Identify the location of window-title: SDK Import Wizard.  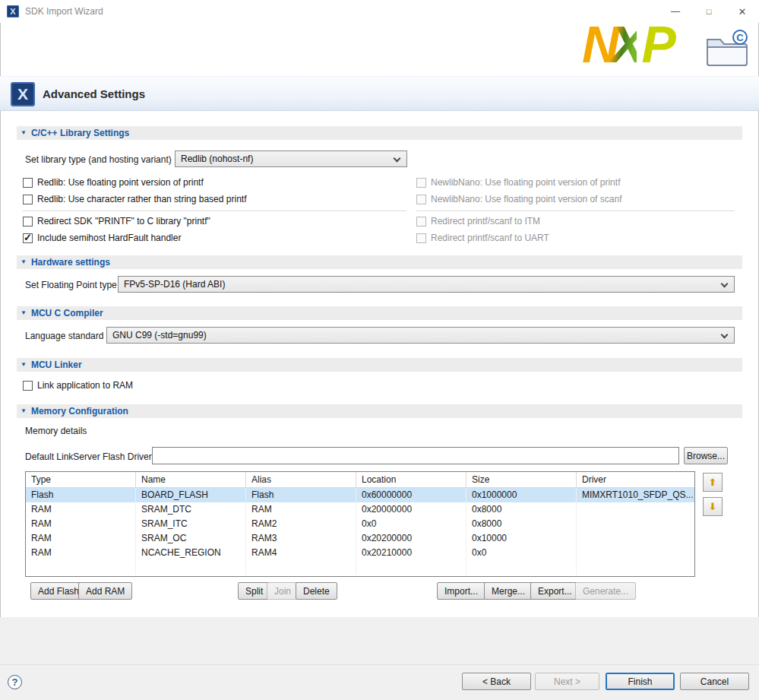
(64, 11).